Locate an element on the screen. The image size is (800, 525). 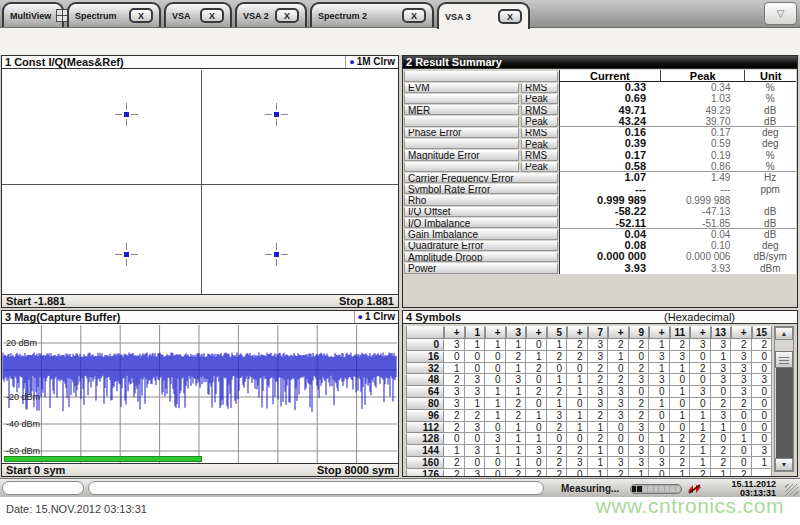
statusbar-panel-message is located at coordinates (316, 488).